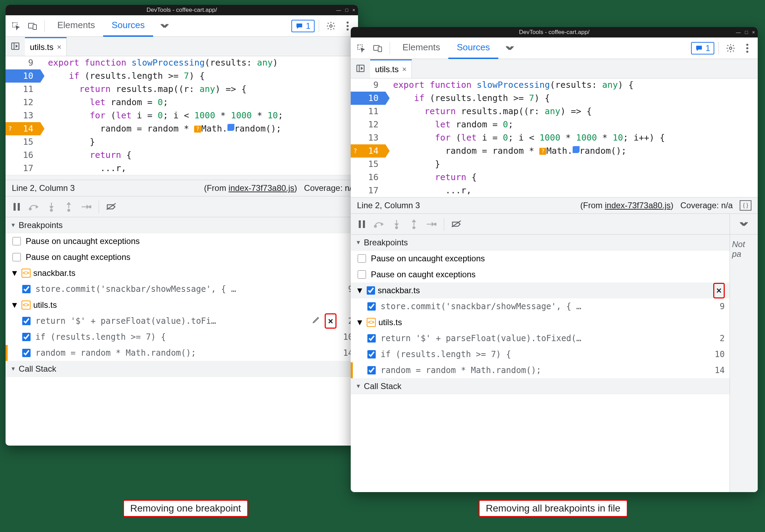 The width and height of the screenshot is (765, 532). What do you see at coordinates (378, 48) in the screenshot?
I see `device-icon` at bounding box center [378, 48].